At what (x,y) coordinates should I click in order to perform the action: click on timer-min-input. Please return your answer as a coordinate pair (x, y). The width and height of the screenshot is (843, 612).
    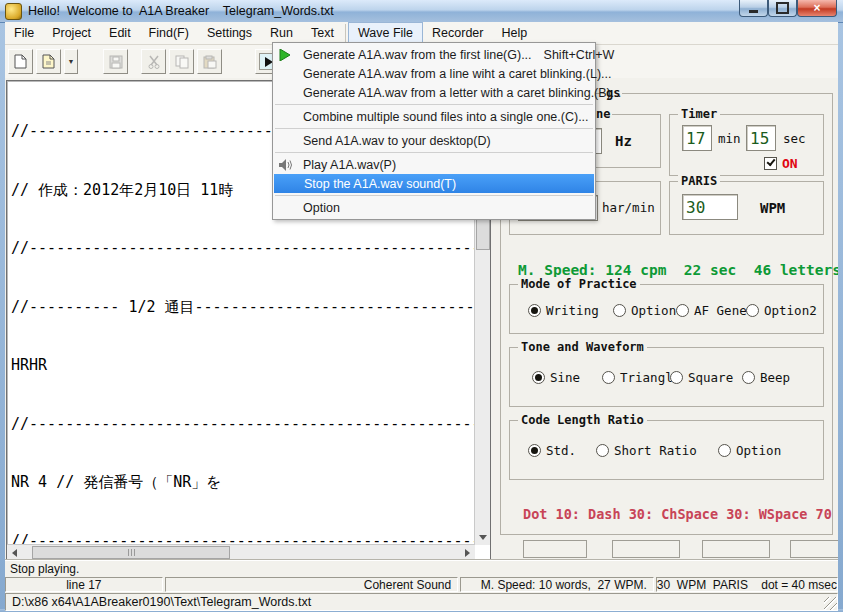
    Looking at the image, I should click on (697, 138).